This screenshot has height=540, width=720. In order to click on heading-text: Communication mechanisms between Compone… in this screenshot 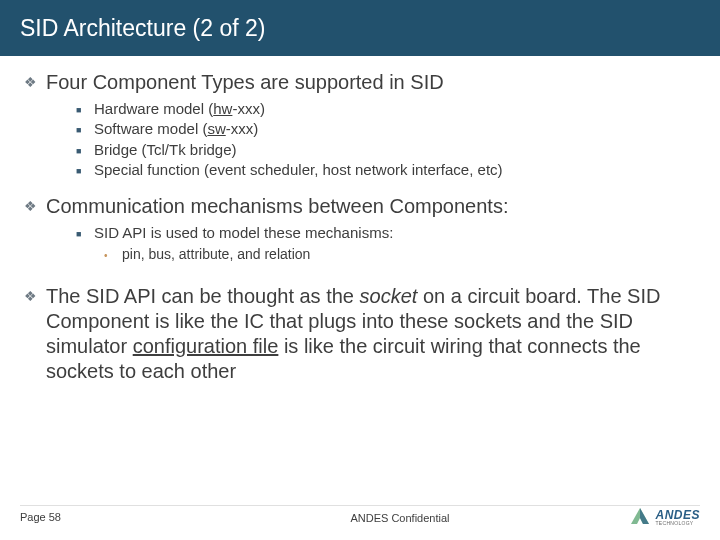, I will do `click(371, 206)`.